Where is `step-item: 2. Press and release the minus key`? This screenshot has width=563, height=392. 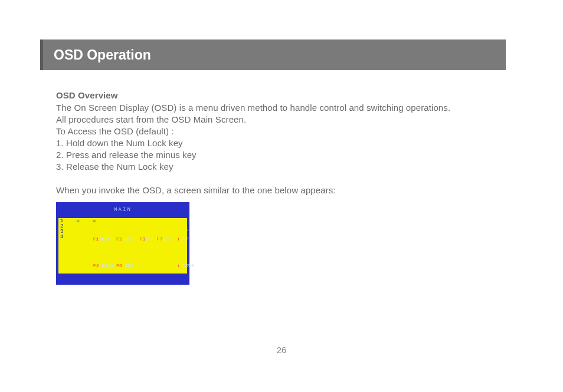 step-item: 2. Press and release the minus key is located at coordinates (281, 155).